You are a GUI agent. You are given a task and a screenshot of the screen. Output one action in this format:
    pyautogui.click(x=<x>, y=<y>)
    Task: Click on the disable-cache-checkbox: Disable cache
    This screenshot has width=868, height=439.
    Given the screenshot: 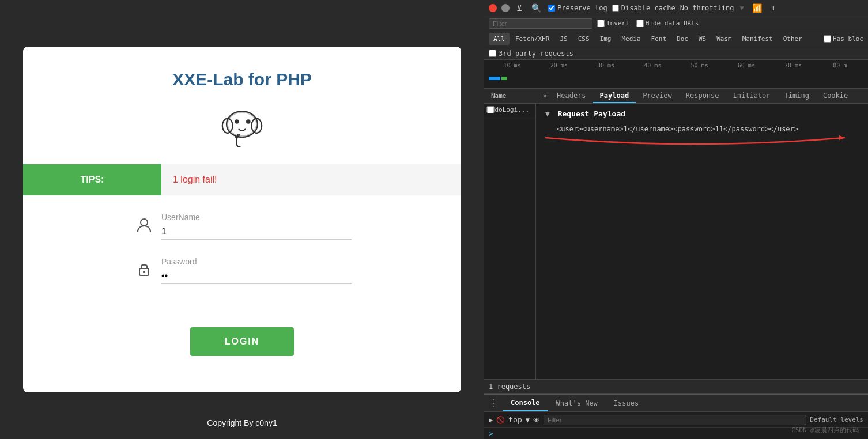 What is the action you would take?
    pyautogui.click(x=644, y=8)
    